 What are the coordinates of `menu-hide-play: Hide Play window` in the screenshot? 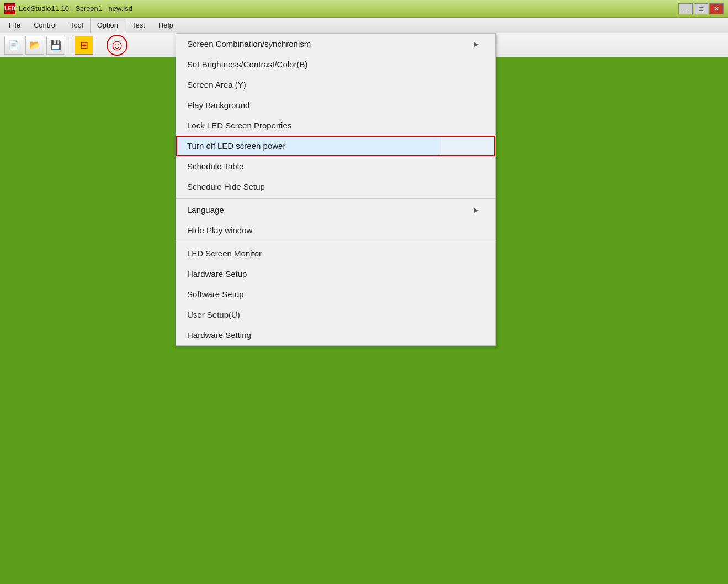 It's located at (336, 231).